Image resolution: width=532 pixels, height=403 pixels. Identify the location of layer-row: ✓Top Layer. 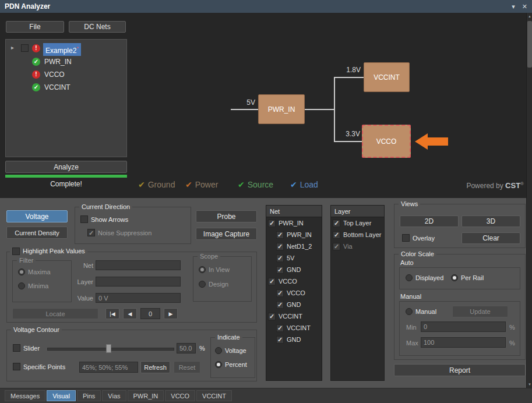
(358, 223).